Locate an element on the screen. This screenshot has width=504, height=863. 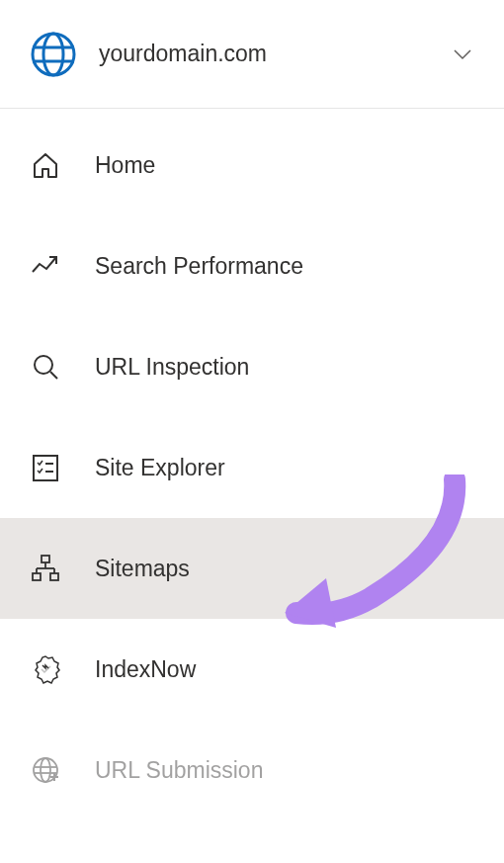
header: yourdomain.com is located at coordinates (252, 54).